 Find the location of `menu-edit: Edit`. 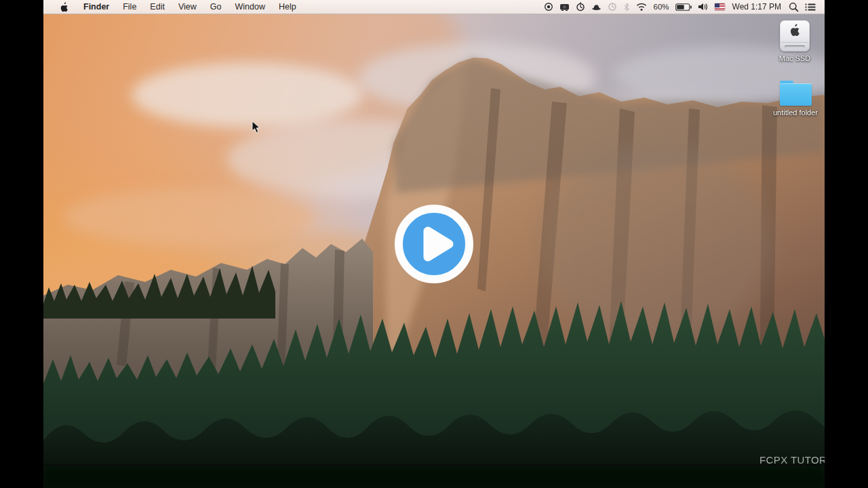

menu-edit: Edit is located at coordinates (157, 7).